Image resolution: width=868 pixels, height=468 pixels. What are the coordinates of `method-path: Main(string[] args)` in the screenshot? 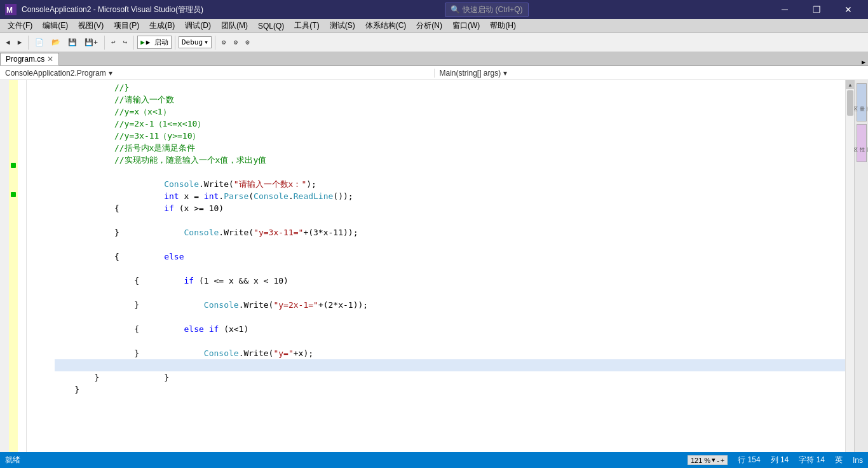 It's located at (470, 73).